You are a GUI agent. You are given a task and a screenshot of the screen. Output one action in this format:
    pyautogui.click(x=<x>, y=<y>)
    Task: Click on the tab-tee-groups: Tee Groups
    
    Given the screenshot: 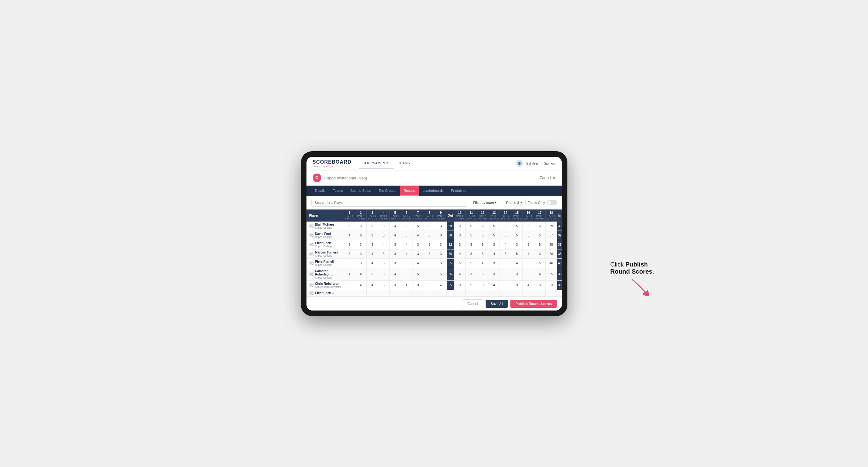 What is the action you would take?
    pyautogui.click(x=388, y=191)
    